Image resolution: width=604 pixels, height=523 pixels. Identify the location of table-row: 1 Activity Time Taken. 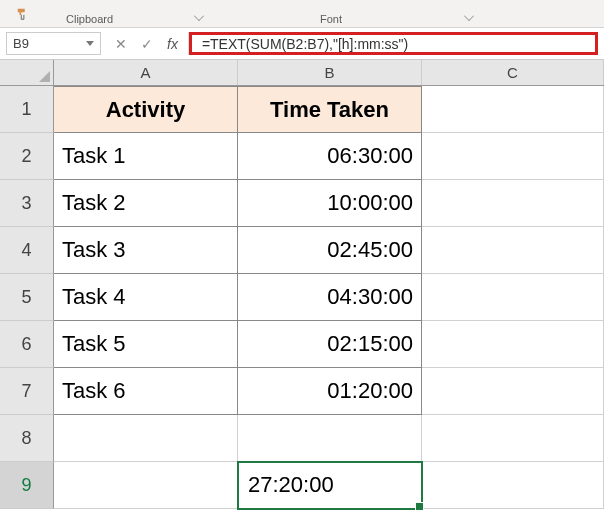
(302, 110).